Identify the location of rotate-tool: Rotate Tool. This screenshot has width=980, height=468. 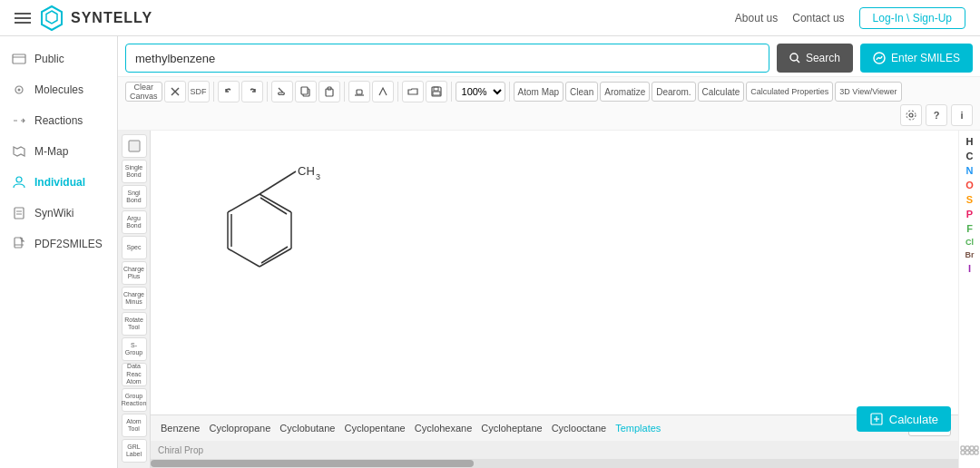
(134, 324).